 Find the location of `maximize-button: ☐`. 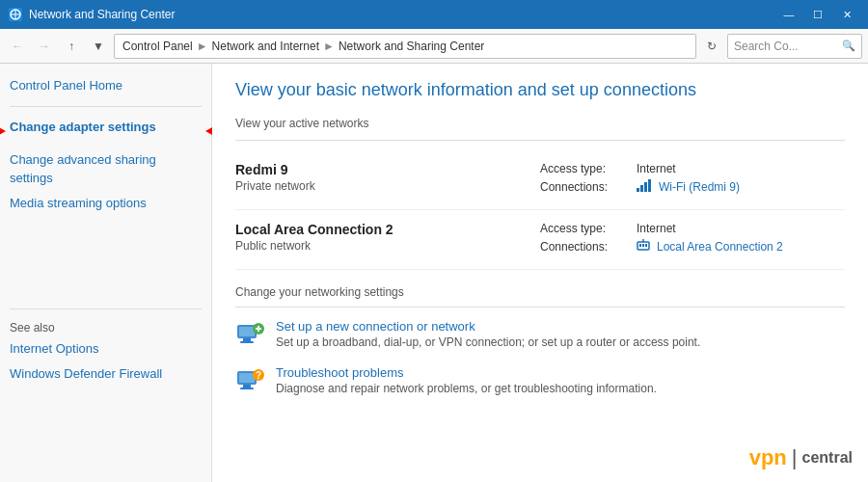

maximize-button: ☐ is located at coordinates (818, 14).